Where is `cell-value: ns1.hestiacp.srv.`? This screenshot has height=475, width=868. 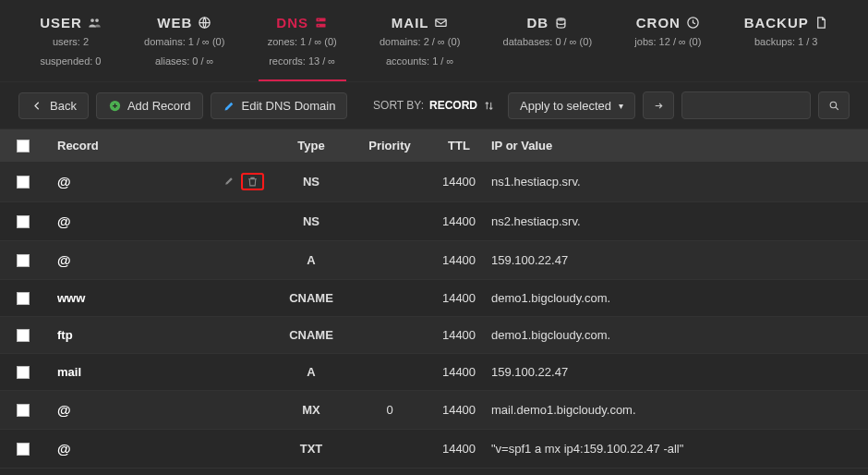
cell-value: ns1.hestiacp.srv. is located at coordinates (674, 181).